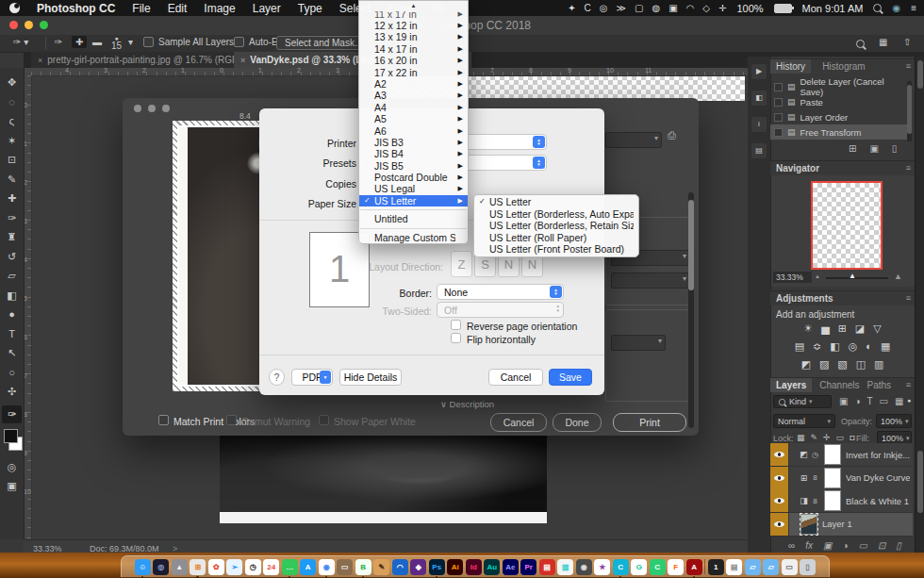  Describe the element at coordinates (556, 249) in the screenshot. I see `submenu-item: US Letter (Front Poster Board)` at that location.